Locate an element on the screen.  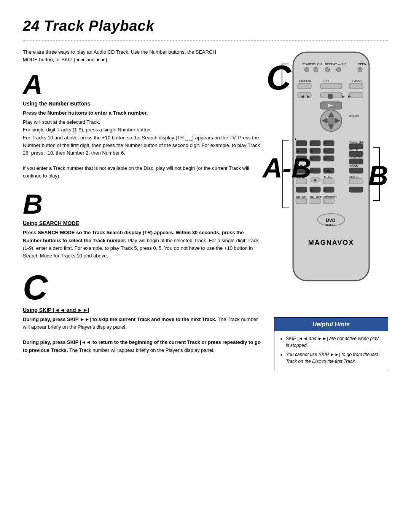
hint-item-2: You cannot use SKIP ►►| to go from the l… is located at coordinates (334, 358).